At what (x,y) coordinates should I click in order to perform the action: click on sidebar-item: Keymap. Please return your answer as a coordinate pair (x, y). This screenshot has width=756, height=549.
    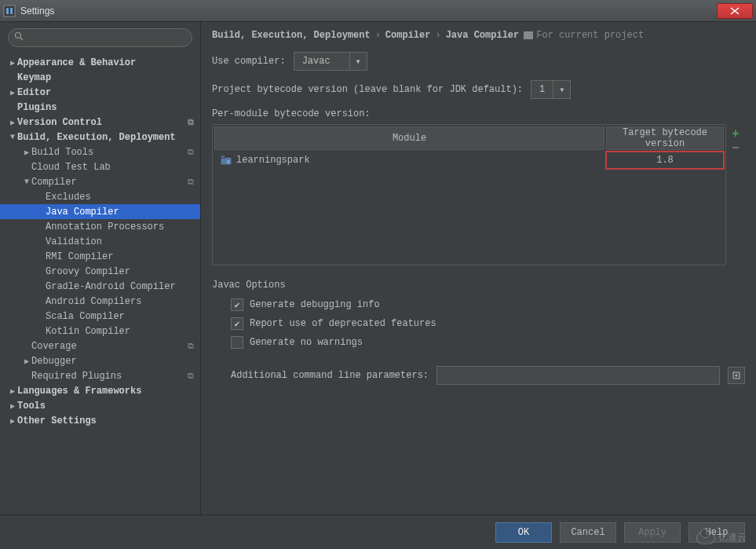
    Looking at the image, I should click on (100, 77).